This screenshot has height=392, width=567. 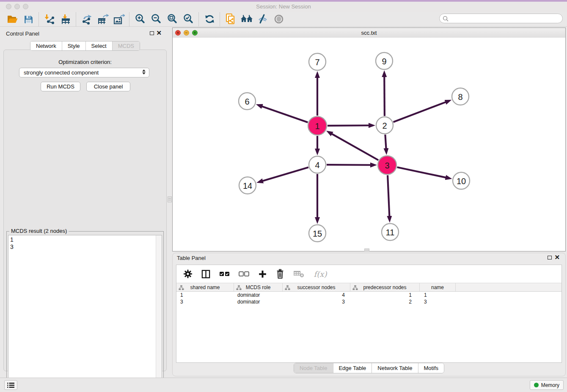 I want to click on graph-node-6: 6, so click(x=247, y=101).